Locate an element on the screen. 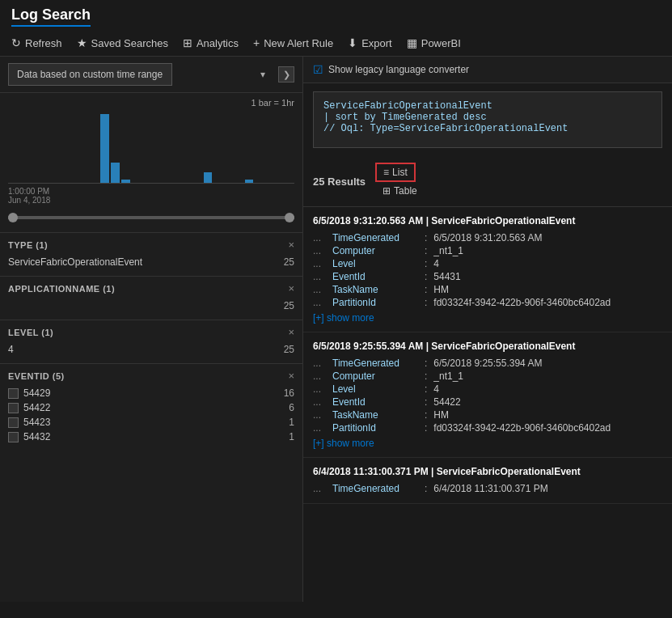  result-field-value: 54431 is located at coordinates (446, 277).